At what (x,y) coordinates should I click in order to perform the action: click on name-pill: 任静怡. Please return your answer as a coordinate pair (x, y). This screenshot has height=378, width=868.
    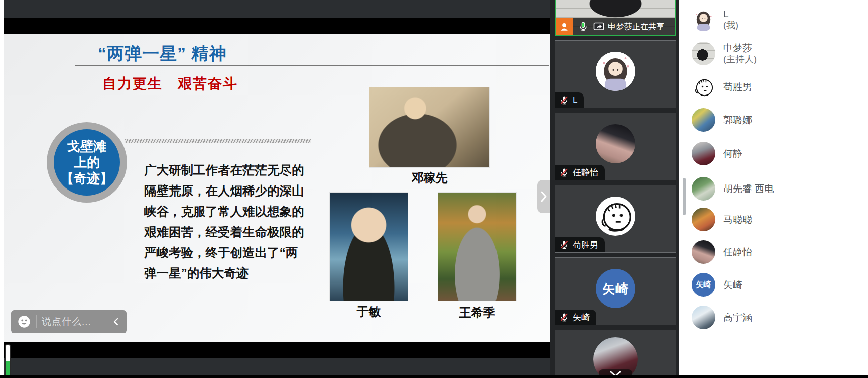
    Looking at the image, I should click on (580, 172).